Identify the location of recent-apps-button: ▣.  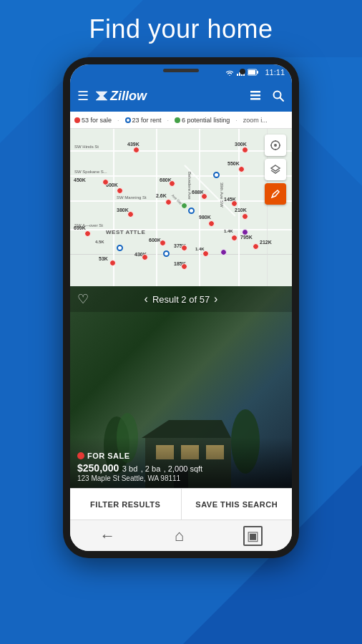
(253, 536).